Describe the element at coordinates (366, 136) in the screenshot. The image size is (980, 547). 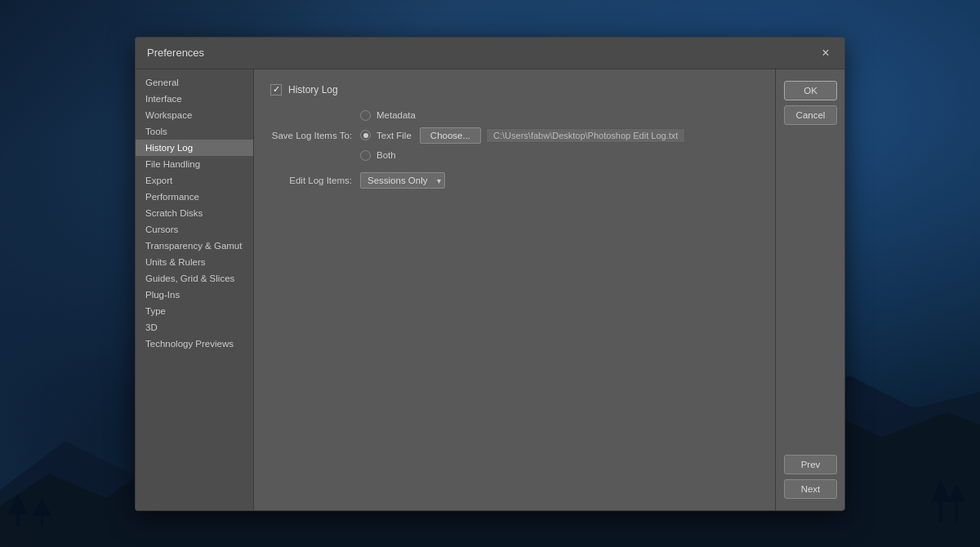
I see `radio-text-file-btn` at that location.